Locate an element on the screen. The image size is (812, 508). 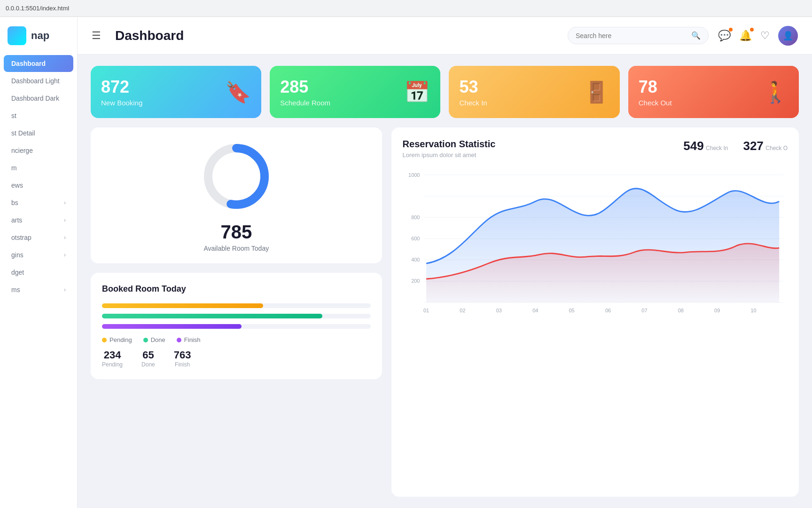
svg-text: 01 is located at coordinates (426, 310).